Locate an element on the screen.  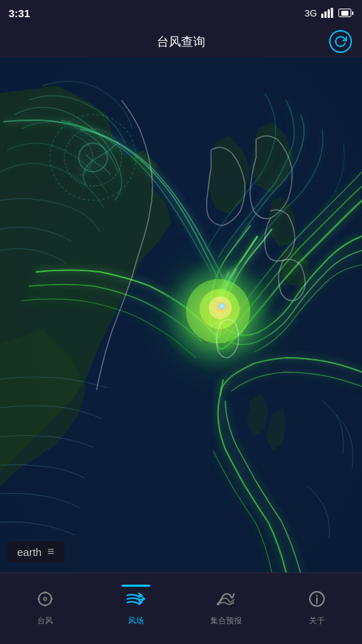
battery-icon is located at coordinates (346, 13).